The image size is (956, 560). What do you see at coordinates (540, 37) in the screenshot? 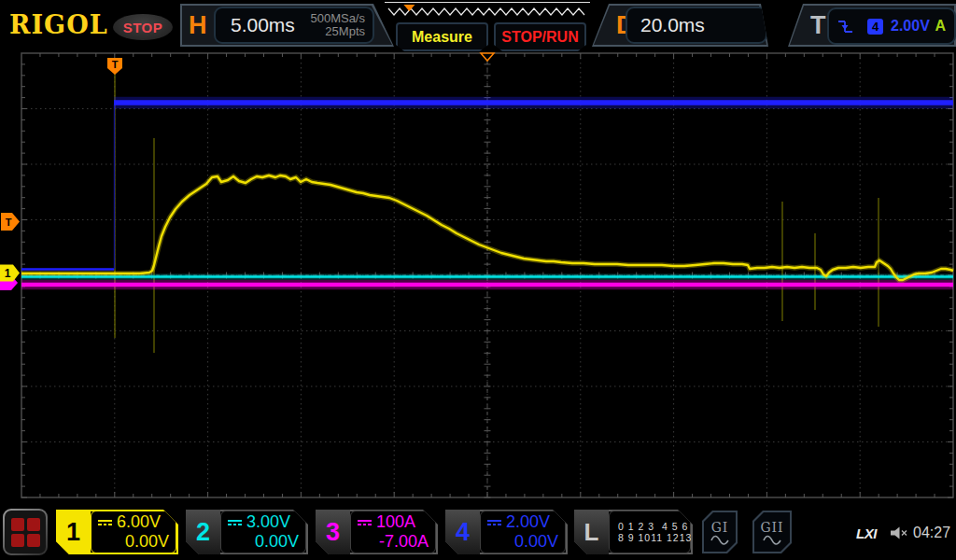
I see `stop-run-button: STOP/RUN` at bounding box center [540, 37].